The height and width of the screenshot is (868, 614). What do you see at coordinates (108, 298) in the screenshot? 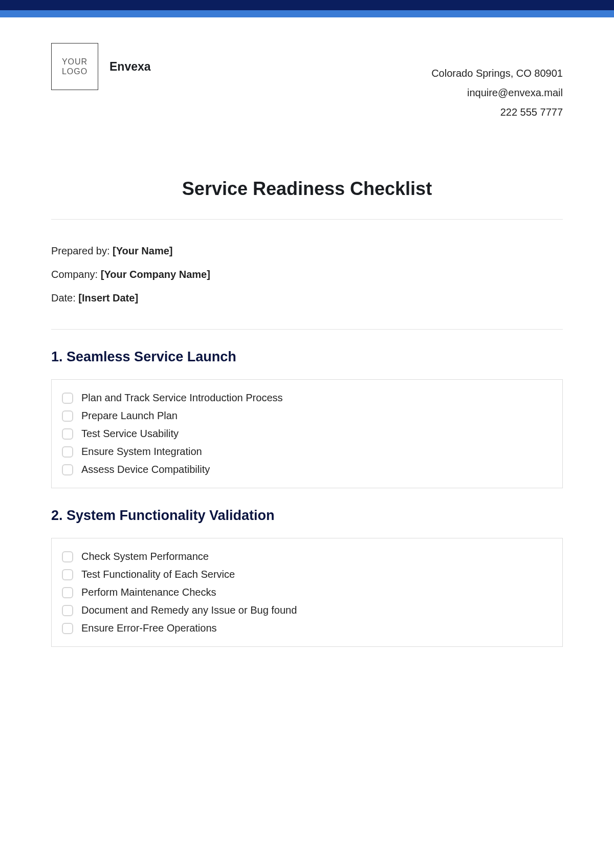
I see `meta-date-value: [Insert Date]` at bounding box center [108, 298].